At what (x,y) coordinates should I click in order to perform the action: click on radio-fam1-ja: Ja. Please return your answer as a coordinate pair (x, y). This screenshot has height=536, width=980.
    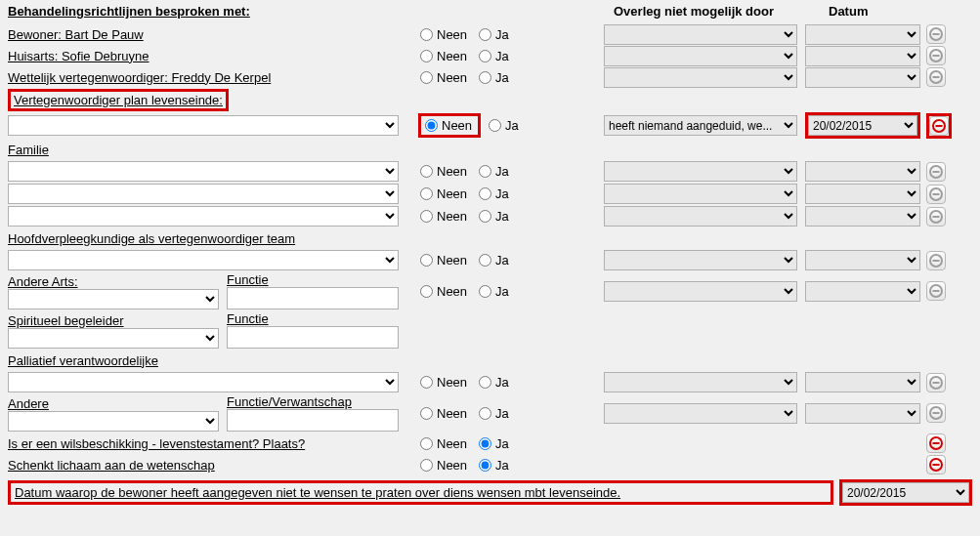
    Looking at the image, I should click on (494, 172).